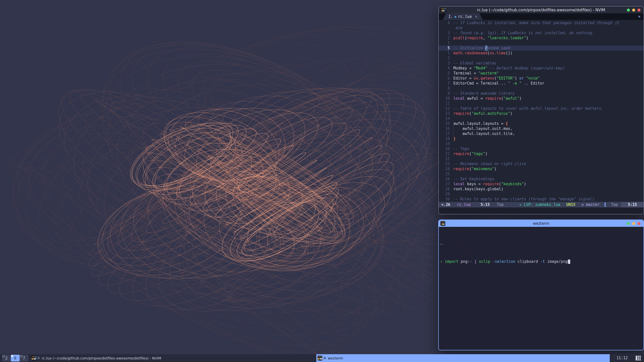 Image resolution: width=644 pixels, height=362 pixels. What do you see at coordinates (541, 10) in the screenshot?
I see `nvim-titlebar: $W rc.lua (~/code/github.com/pinpox/dotf…` at bounding box center [541, 10].